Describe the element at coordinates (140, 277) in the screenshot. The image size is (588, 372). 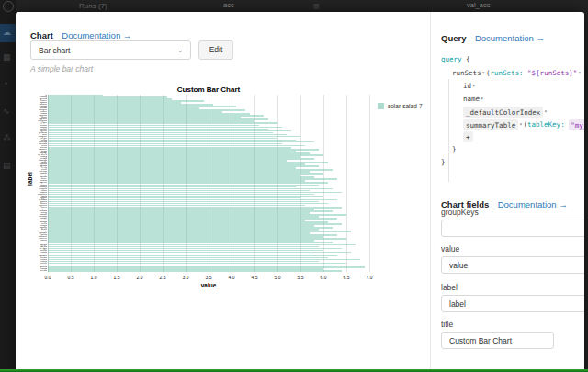
I see `x-tick-label: 2.0` at that location.